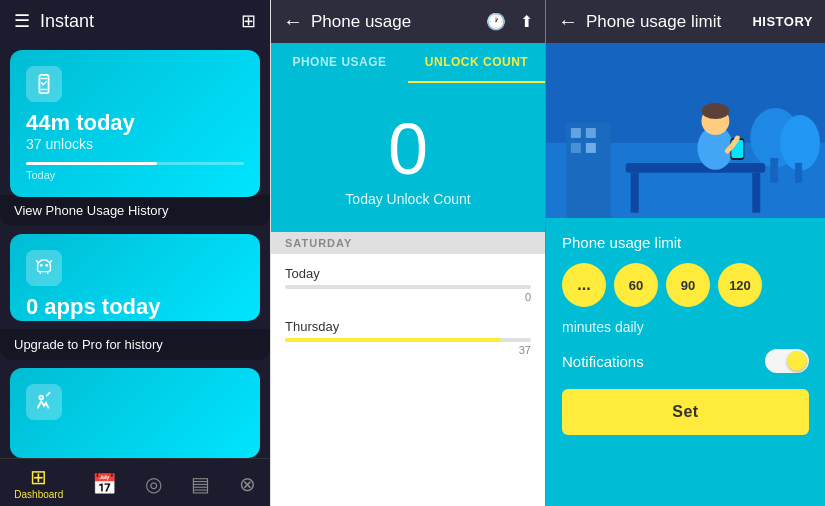 The height and width of the screenshot is (506, 825). I want to click on usage-tabs: PHONE USAGE UNLOCK COUNT, so click(408, 63).